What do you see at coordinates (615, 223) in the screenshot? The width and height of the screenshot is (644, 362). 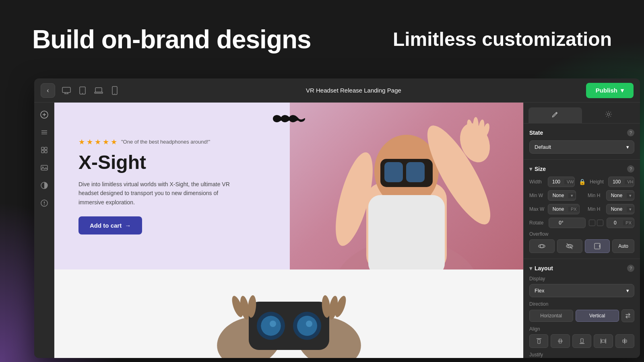 I see `rotate-num-input` at bounding box center [615, 223].